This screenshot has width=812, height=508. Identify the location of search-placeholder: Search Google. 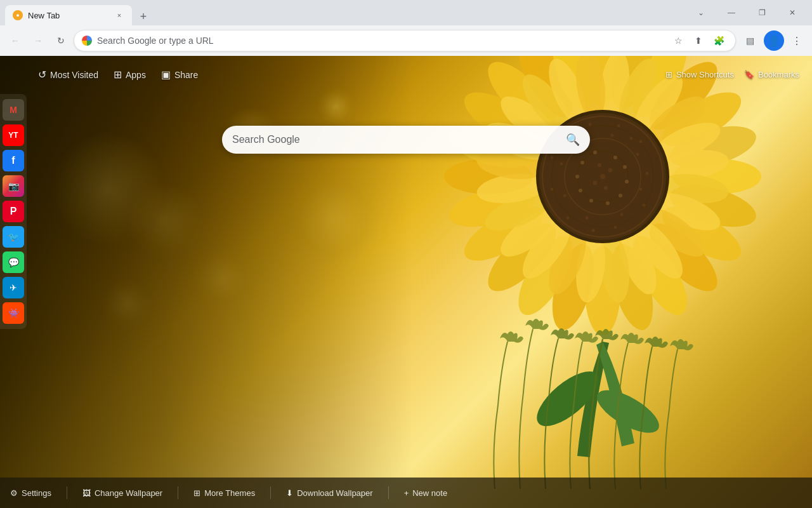
(396, 140).